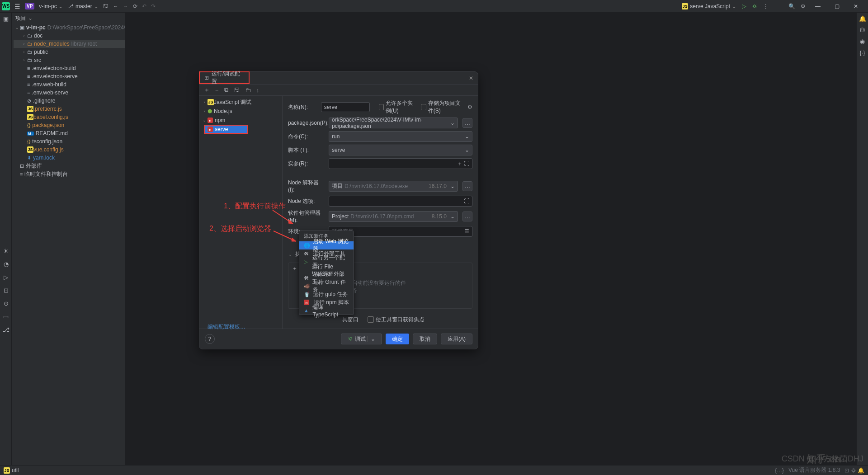 The width and height of the screenshot is (868, 475). What do you see at coordinates (434, 470) in the screenshot?
I see `statusbar: JS util {…} Vue 语言服务器 1.8.3 ⊡ ⯐ 🔔` at bounding box center [434, 470].